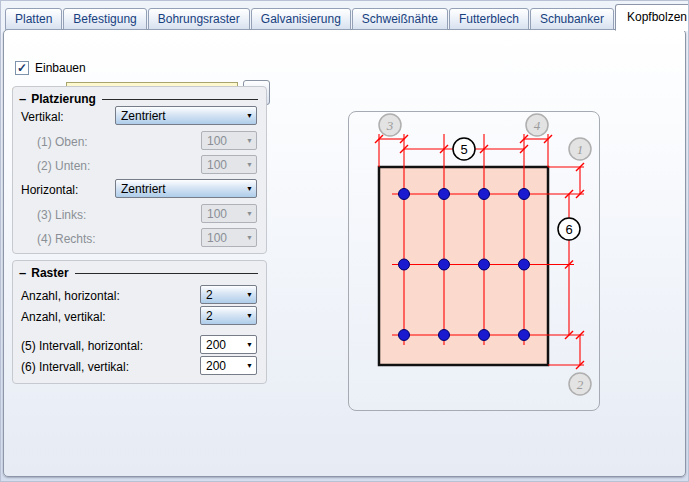  What do you see at coordinates (400, 19) in the screenshot?
I see `tab-schweissnaehte: Schweißnähte` at bounding box center [400, 19].